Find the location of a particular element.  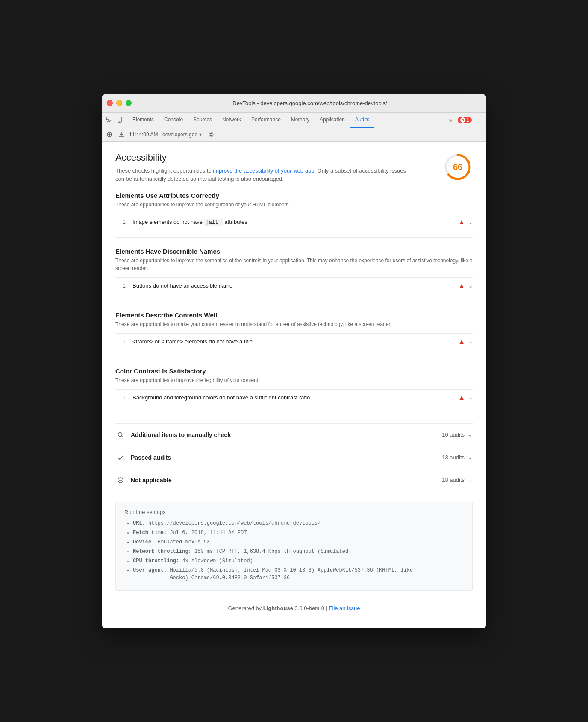

close-button is located at coordinates (110, 103).